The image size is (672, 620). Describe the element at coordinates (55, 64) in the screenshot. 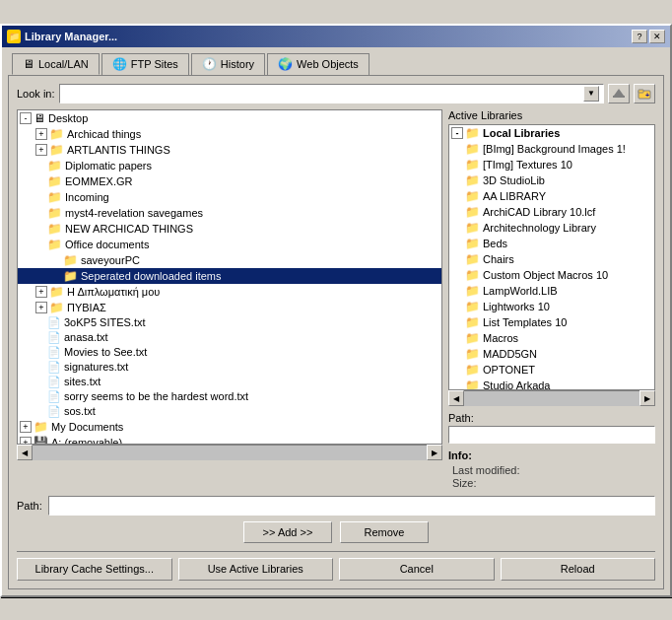

I see `tab-local-lan: 🖥 Local/LAN` at that location.